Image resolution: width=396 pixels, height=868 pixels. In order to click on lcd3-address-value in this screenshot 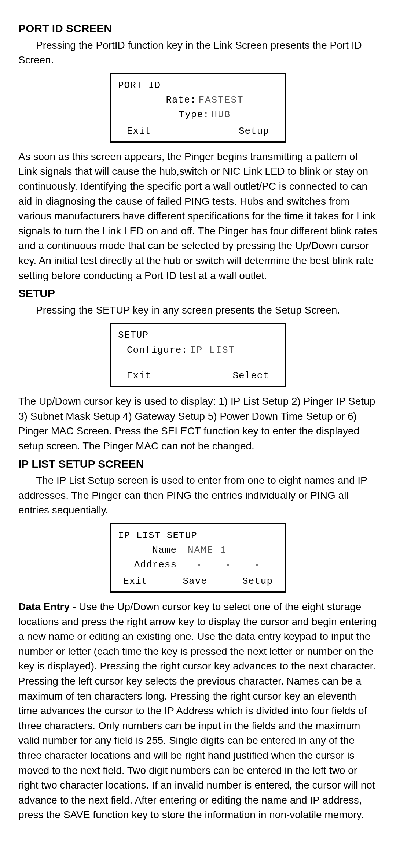, I will do `click(228, 565)`.